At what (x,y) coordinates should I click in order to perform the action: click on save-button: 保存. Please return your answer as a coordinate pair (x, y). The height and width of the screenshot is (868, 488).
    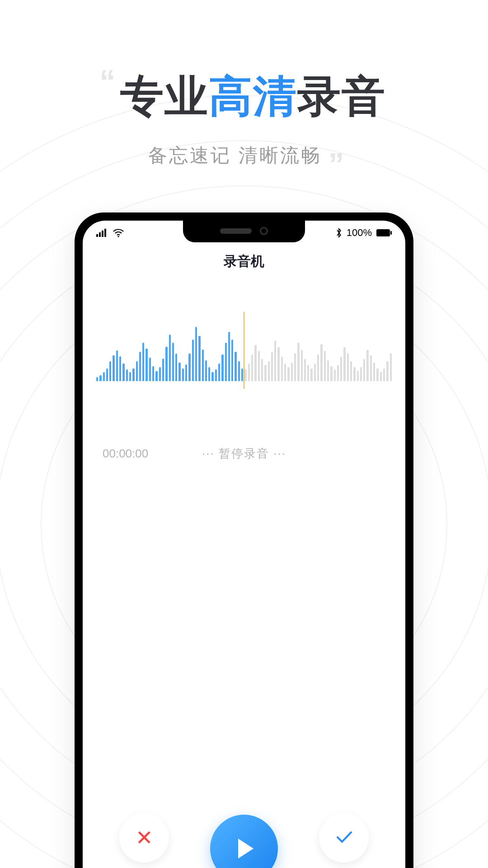
    Looking at the image, I should click on (344, 840).